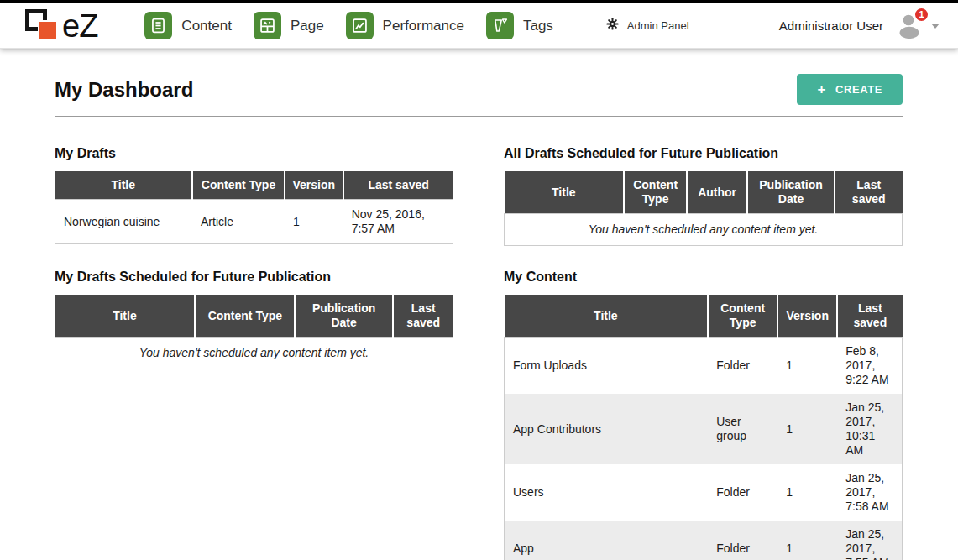 The height and width of the screenshot is (560, 958). What do you see at coordinates (870, 366) in the screenshot?
I see `cell-last-saved: Feb 8, 2017, 9:22 AM` at bounding box center [870, 366].